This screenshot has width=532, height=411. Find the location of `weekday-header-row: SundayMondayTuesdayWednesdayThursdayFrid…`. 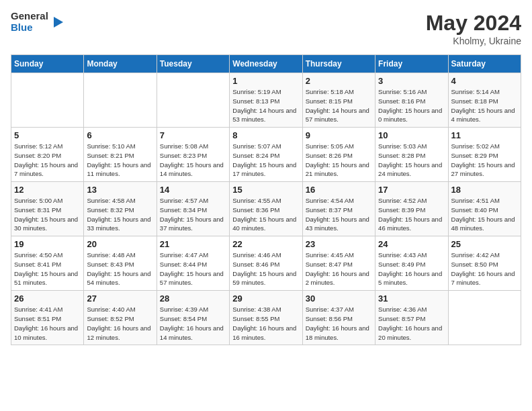

weekday-header-row: SundayMondayTuesdayWednesdayThursdayFrid… is located at coordinates (266, 64).